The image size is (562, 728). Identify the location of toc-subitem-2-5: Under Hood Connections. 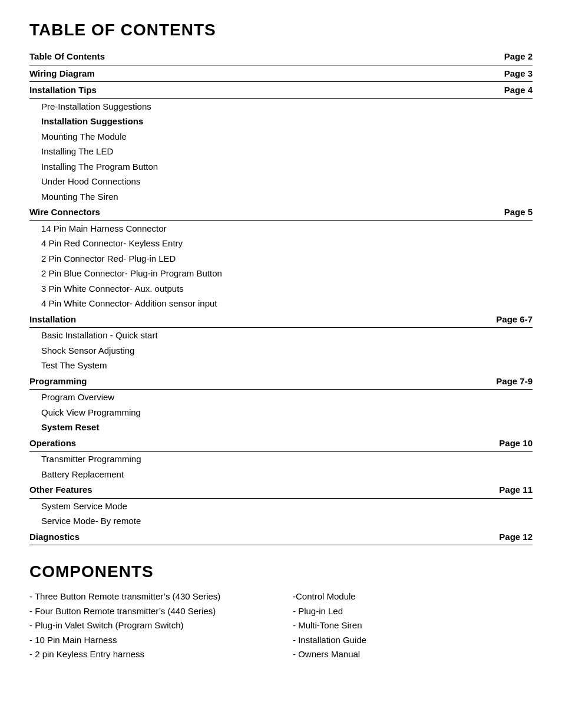
(281, 182).